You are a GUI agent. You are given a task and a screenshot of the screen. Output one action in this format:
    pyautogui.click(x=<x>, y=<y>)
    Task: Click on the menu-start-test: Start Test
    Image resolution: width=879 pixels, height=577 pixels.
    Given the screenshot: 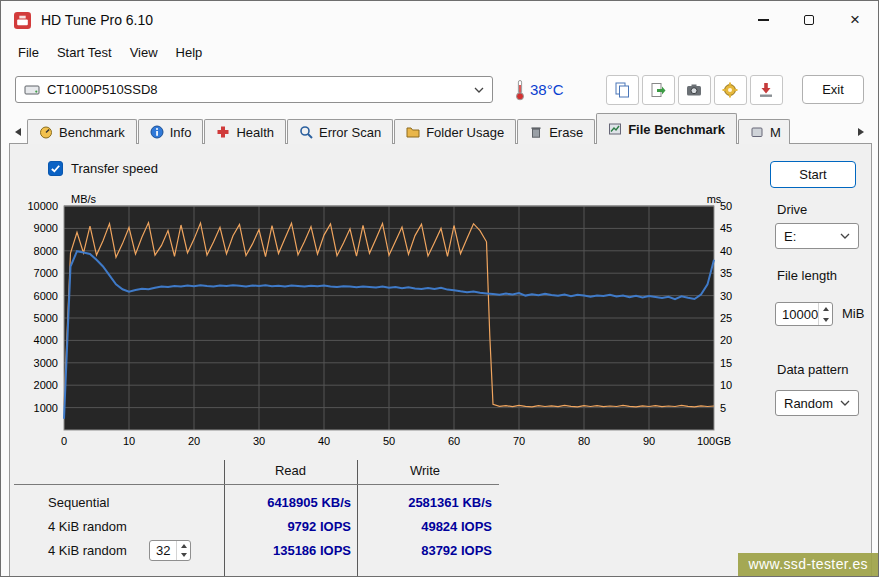 What is the action you would take?
    pyautogui.click(x=84, y=52)
    